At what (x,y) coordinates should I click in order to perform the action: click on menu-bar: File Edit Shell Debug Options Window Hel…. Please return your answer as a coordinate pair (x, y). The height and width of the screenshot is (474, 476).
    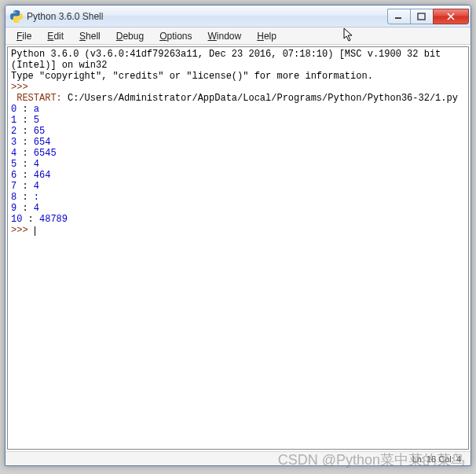
    Looking at the image, I should click on (238, 36).